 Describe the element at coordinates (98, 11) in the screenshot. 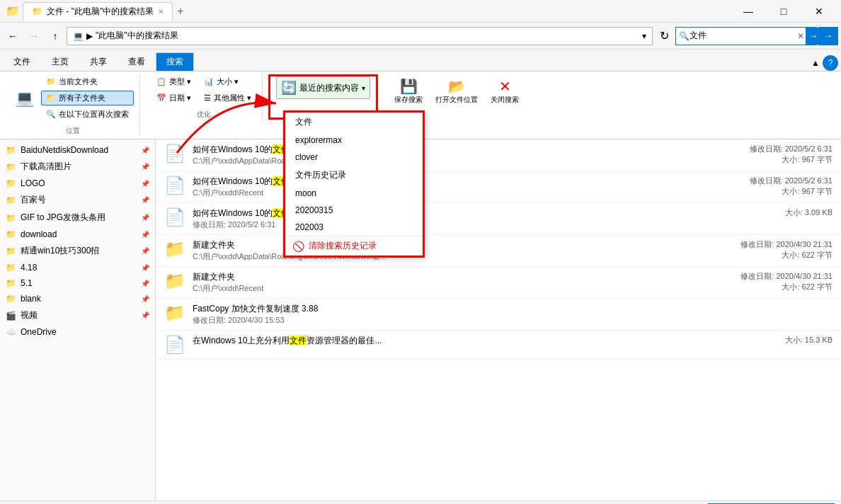

I see `window-tab: 📁 文件 - "此电脑"中的搜索结果 ✕` at that location.